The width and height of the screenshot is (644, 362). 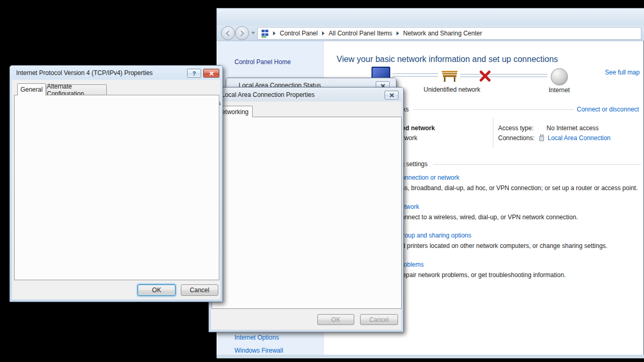 I want to click on settings-rule, so click(x=537, y=165).